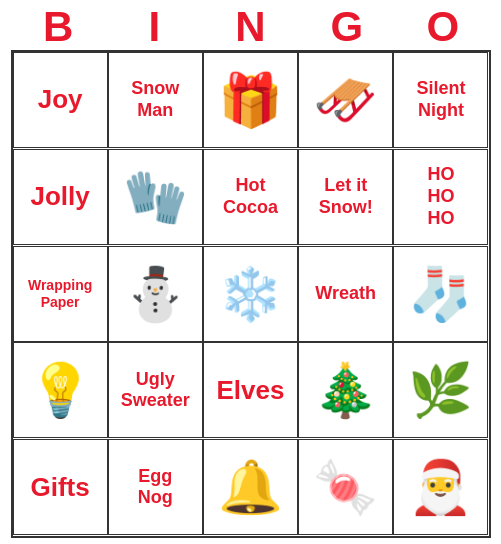  Describe the element at coordinates (156, 390) in the screenshot. I see `cell-text-16: Ugly Sweater` at that location.